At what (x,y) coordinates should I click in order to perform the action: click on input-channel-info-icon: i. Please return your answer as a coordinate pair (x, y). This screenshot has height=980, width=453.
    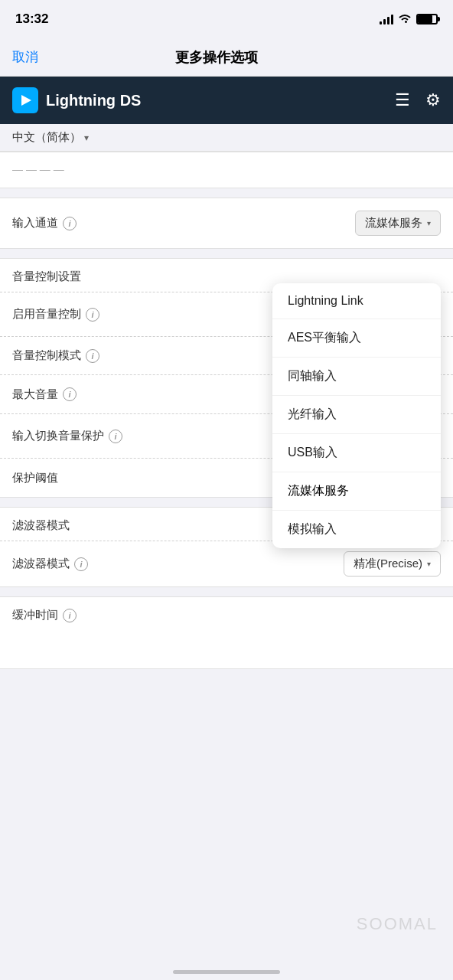
    Looking at the image, I should click on (70, 224).